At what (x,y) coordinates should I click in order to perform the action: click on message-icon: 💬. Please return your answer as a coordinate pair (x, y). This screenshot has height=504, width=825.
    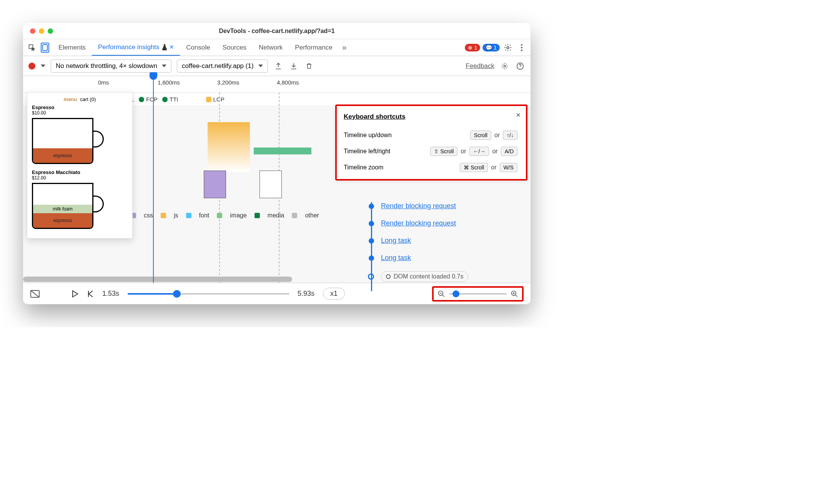
    Looking at the image, I should click on (489, 48).